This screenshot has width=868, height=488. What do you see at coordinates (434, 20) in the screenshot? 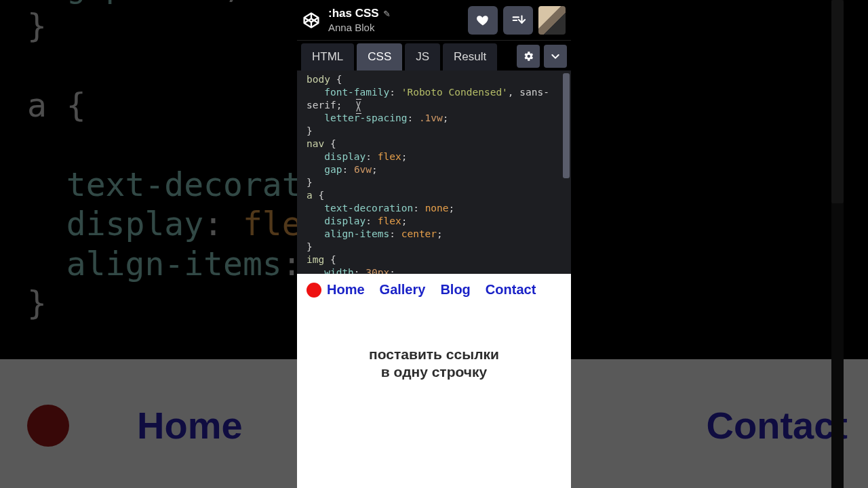
I see `codepen-header: :has CSS ✎ Anna Blok` at bounding box center [434, 20].